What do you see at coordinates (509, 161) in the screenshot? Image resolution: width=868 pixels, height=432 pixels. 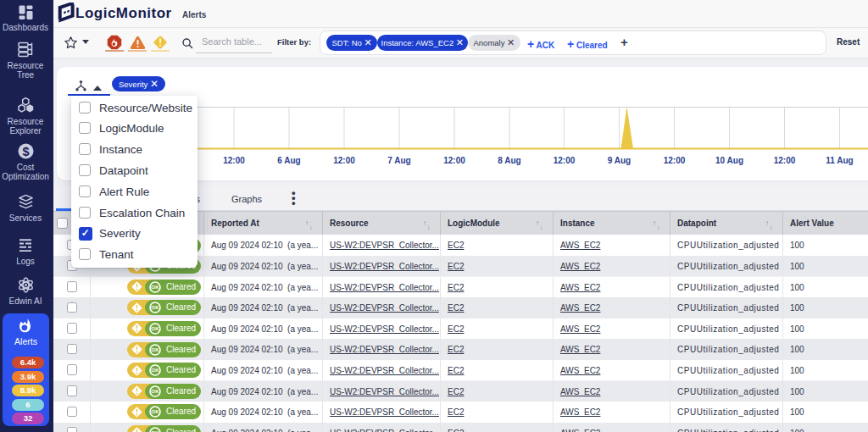 I see `svg-text: 8 Aug` at bounding box center [509, 161].